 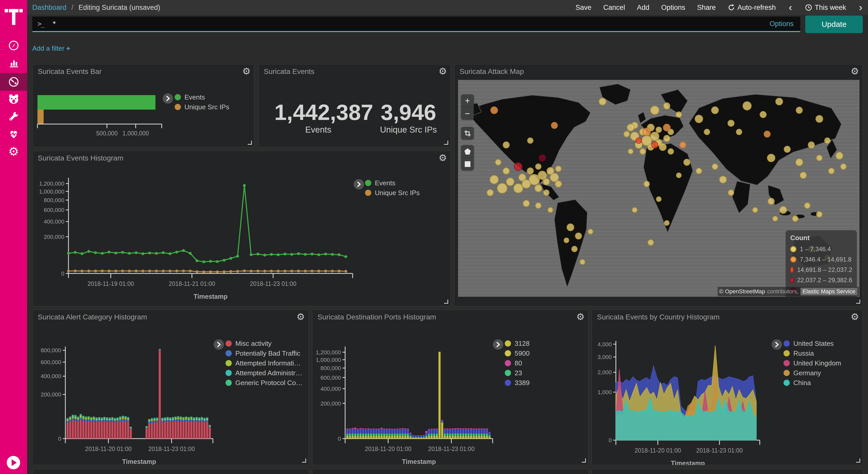 What do you see at coordinates (812, 383) in the screenshot?
I see `legend-item: China` at bounding box center [812, 383].